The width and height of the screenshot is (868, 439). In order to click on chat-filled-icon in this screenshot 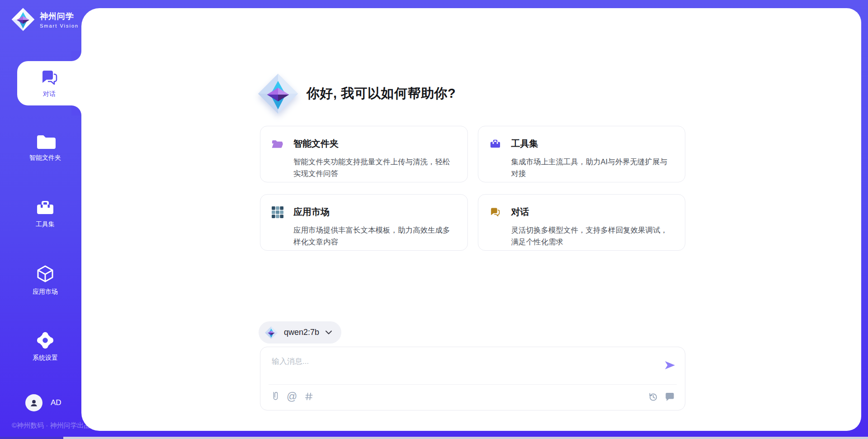, I will do `click(670, 396)`.